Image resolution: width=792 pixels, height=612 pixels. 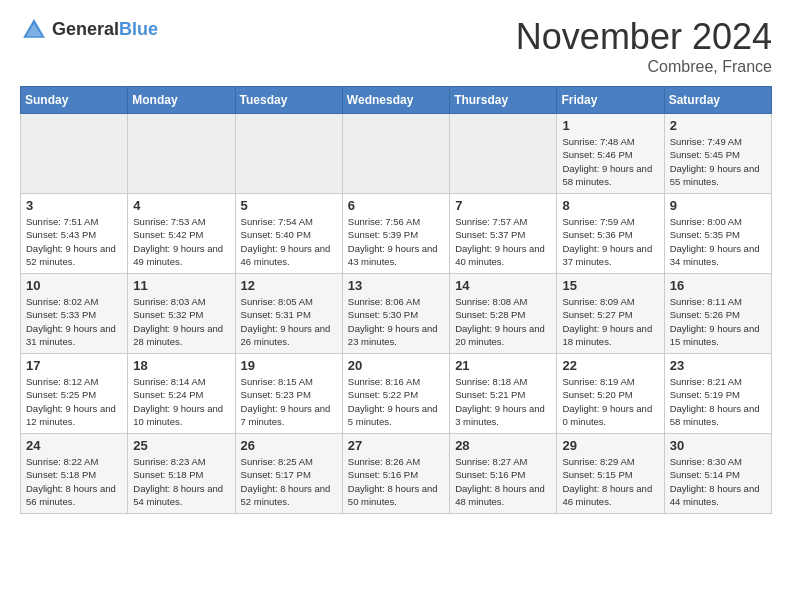 What do you see at coordinates (610, 242) in the screenshot?
I see `day-detail: Sunrise: 7:59 AM Sunset: 5:36 PM Dayligh…` at bounding box center [610, 242].